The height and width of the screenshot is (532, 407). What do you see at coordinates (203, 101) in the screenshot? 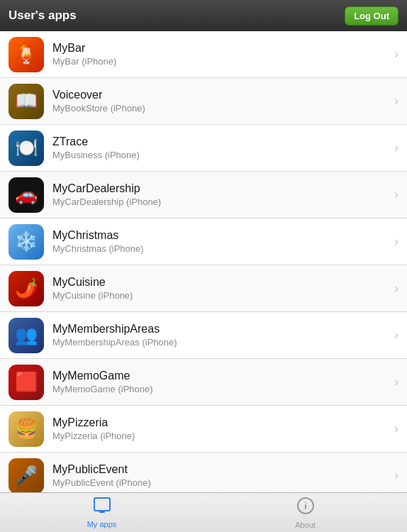
I see `list-item: 📖 Voiceover MyBookStore (iPhone) ›` at bounding box center [203, 101].